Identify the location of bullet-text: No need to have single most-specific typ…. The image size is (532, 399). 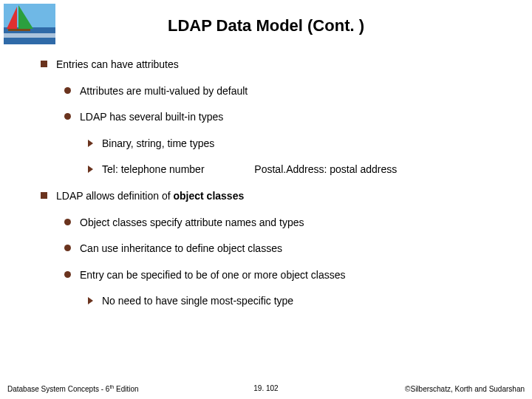
(306, 301).